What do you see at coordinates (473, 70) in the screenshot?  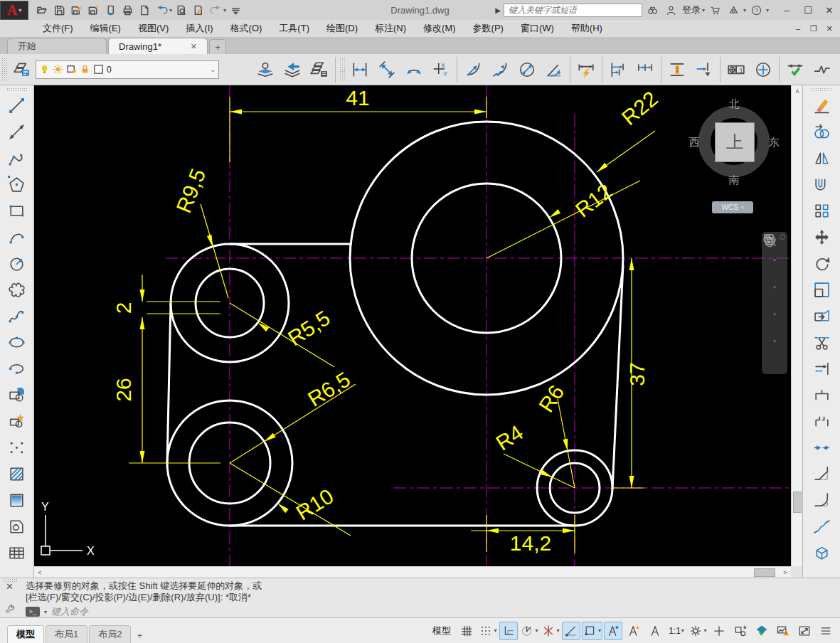 I see `dim-radius-button` at bounding box center [473, 70].